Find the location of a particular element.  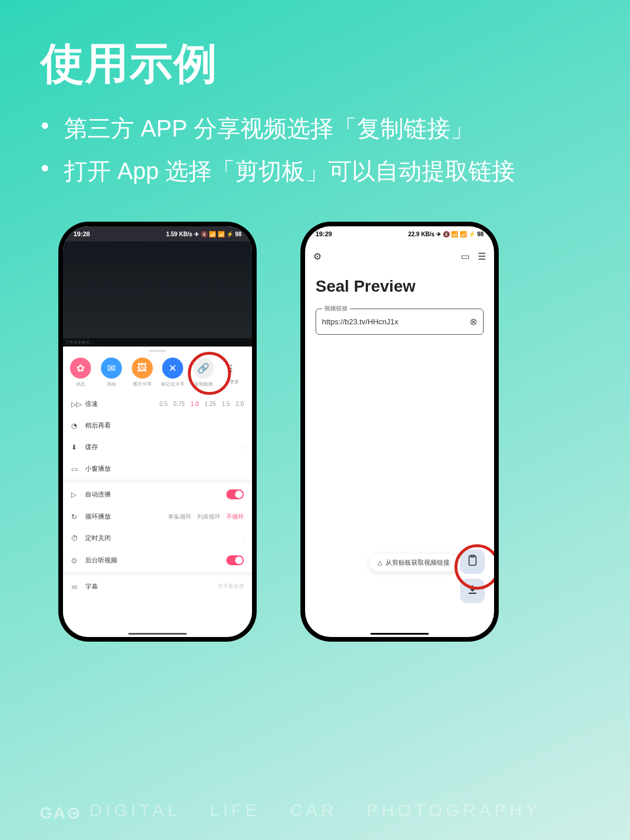

app-title: Seal Preview is located at coordinates (400, 284).